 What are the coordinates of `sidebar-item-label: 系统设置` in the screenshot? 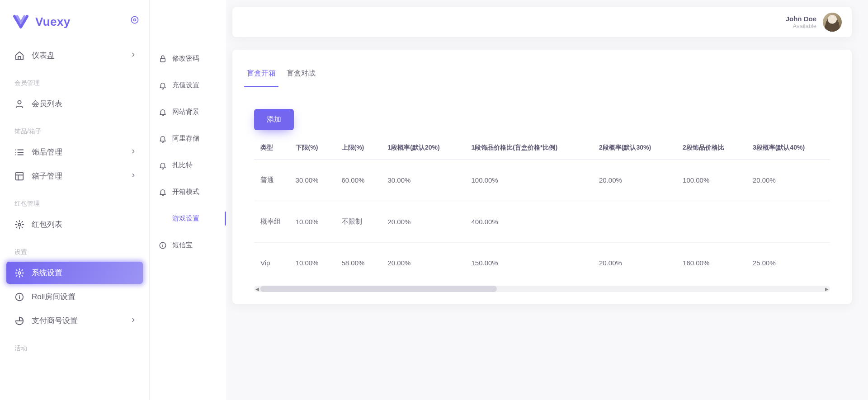 It's located at (47, 273).